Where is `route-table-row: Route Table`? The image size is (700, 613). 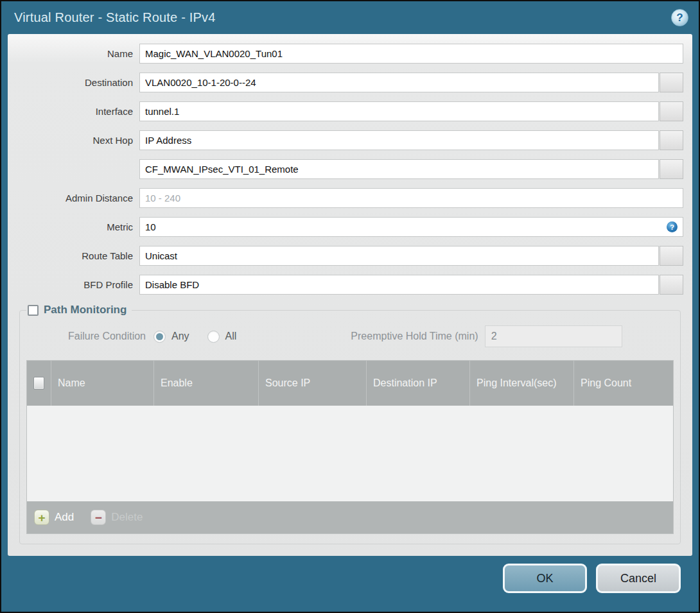
route-table-row: Route Table is located at coordinates (346, 255).